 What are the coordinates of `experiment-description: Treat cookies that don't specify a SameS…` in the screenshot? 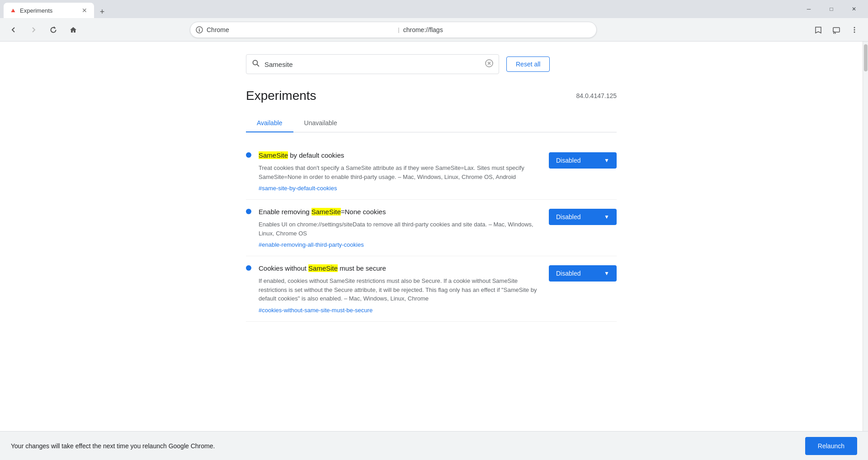 It's located at (400, 173).